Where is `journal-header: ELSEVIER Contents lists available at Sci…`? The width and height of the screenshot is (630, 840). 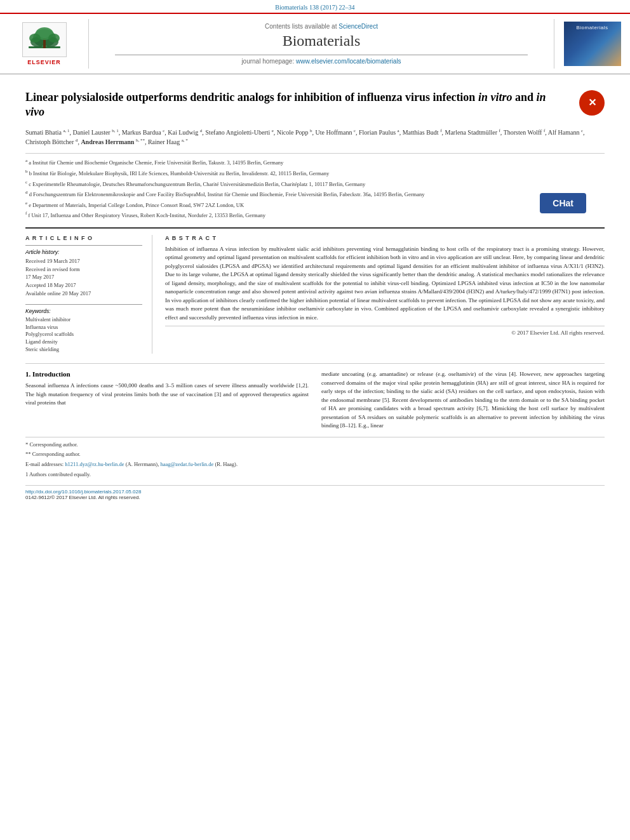
journal-header: ELSEVIER Contents lists available at Sci… is located at coordinates (315, 43).